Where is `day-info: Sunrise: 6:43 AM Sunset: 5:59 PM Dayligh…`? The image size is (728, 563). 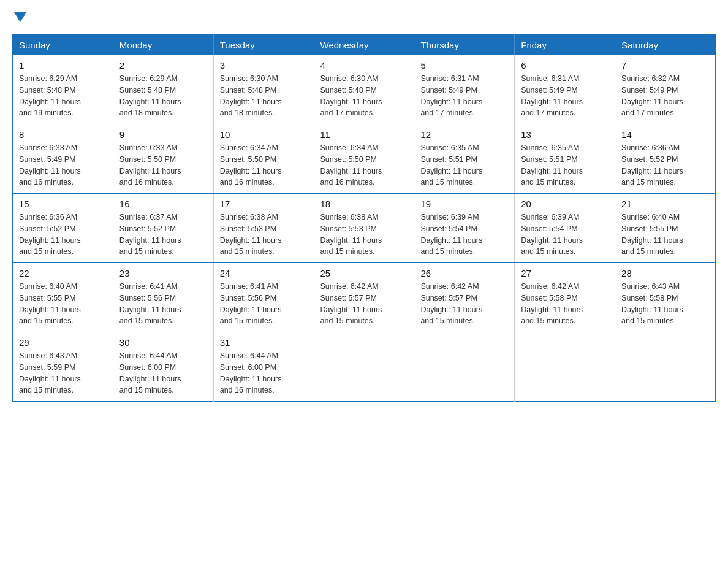
day-info: Sunrise: 6:43 AM Sunset: 5:59 PM Dayligh… is located at coordinates (63, 373).